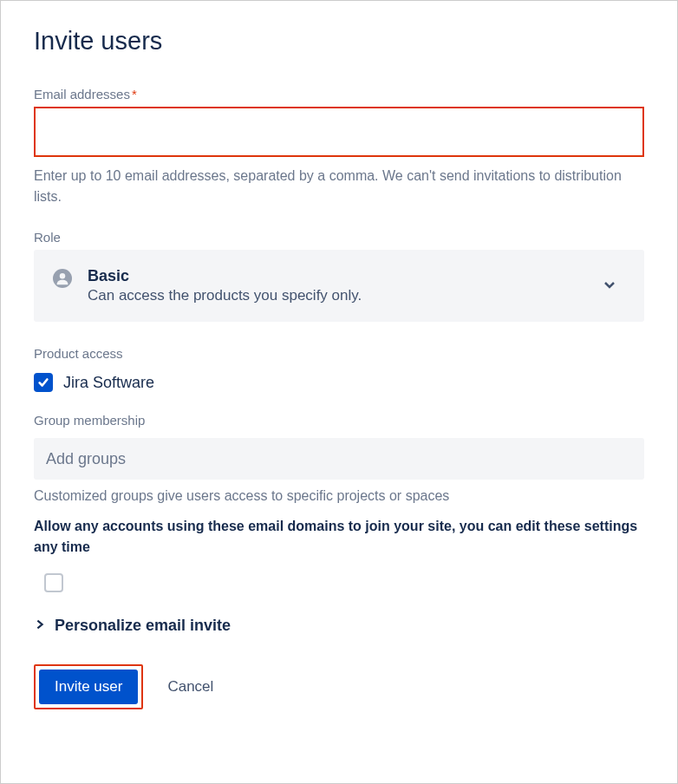 The image size is (678, 784). What do you see at coordinates (142, 626) in the screenshot?
I see `personalize-label: Personalize email invite` at bounding box center [142, 626].